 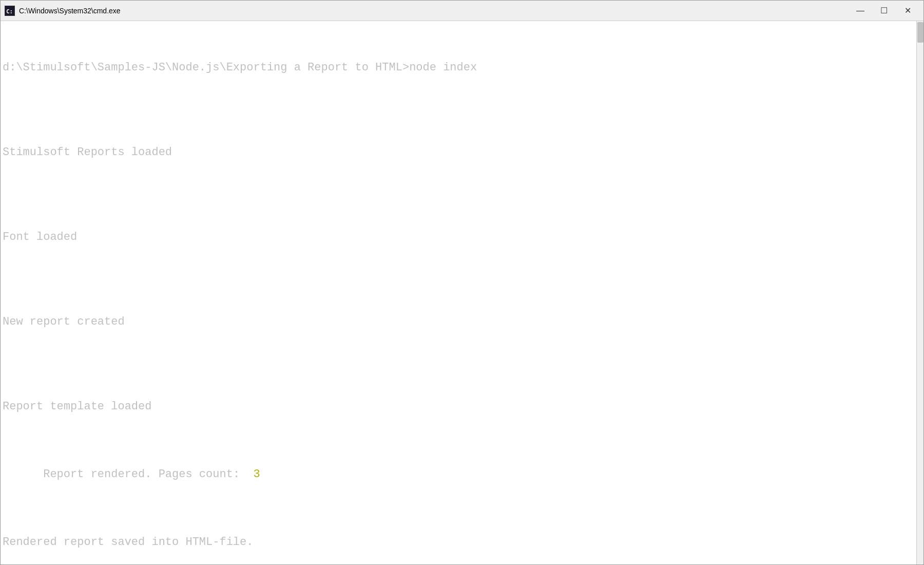 I want to click on app-icon: C:, so click(x=10, y=11).